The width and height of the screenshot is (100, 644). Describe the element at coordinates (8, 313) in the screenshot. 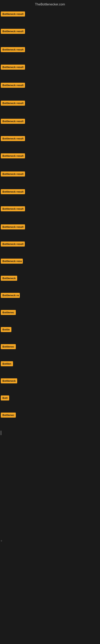

I see `bottleneck-badge-row-18: Bottlenec` at that location.